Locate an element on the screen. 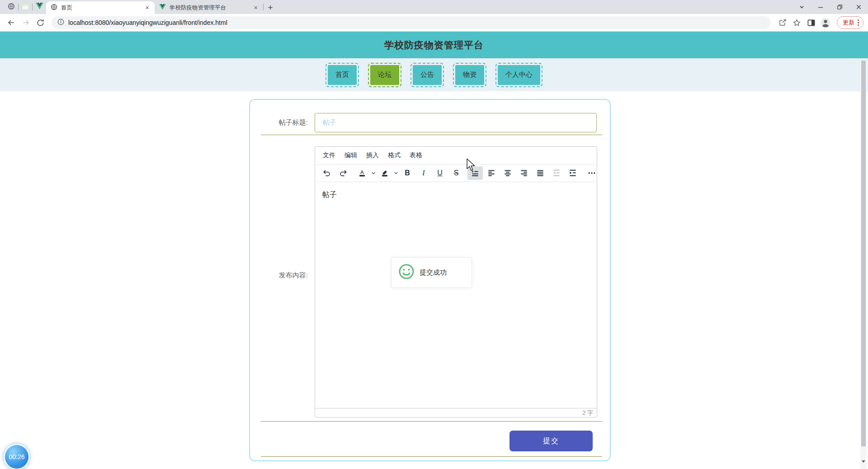 This screenshot has height=469, width=868. nav-item-home: 首页 is located at coordinates (342, 75).